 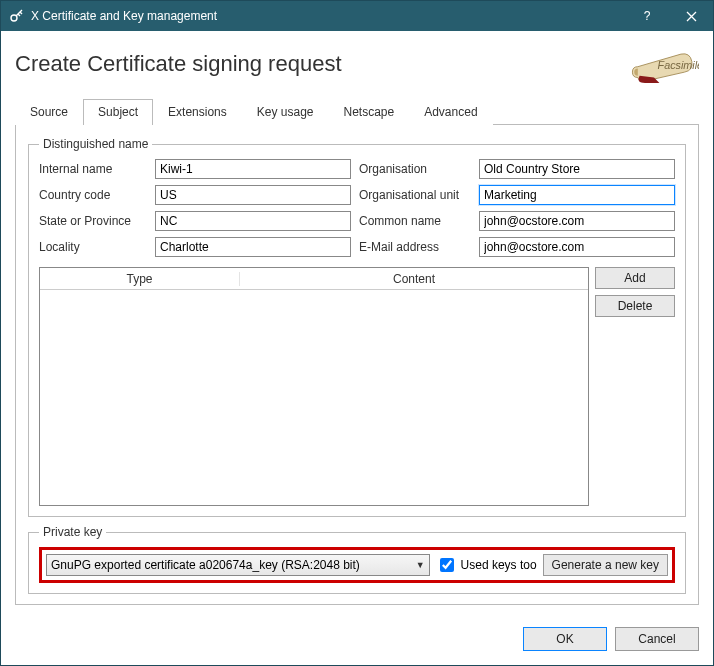 I want to click on tab-netscape: Netscape, so click(x=368, y=112).